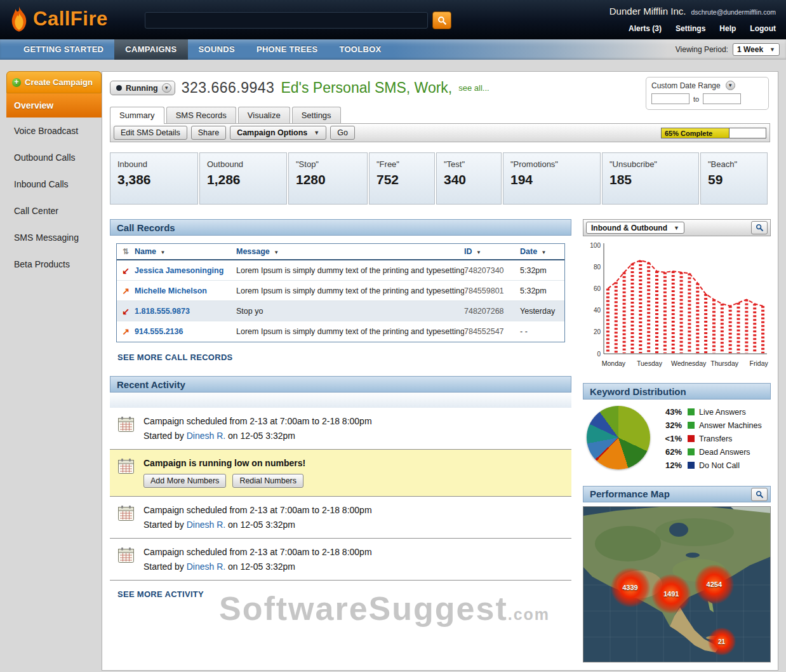 The height and width of the screenshot is (672, 786). Describe the element at coordinates (185, 332) in the screenshot. I see `record-name: 914.555.2136` at that location.